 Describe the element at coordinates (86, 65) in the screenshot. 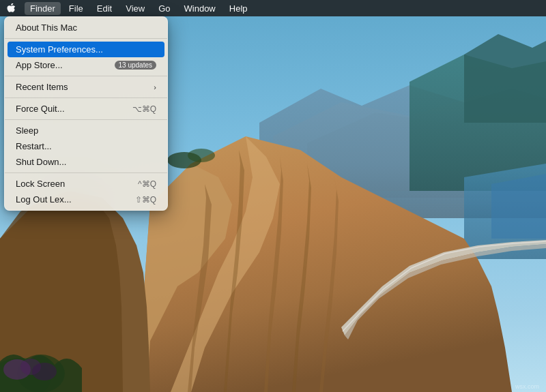

I see `menu-item-app-store: App Store... 13 updates` at that location.